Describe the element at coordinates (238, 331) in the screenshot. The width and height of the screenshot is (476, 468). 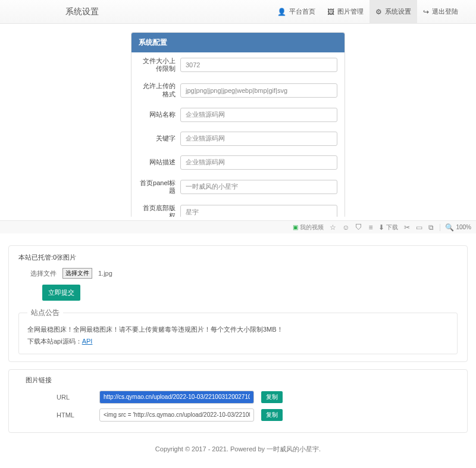
I see `announcement-box: 站点公告 全网最稳图床！全网最稳图床！请不要上传黄赌毒等违规图片！每个文件大小限…` at that location.